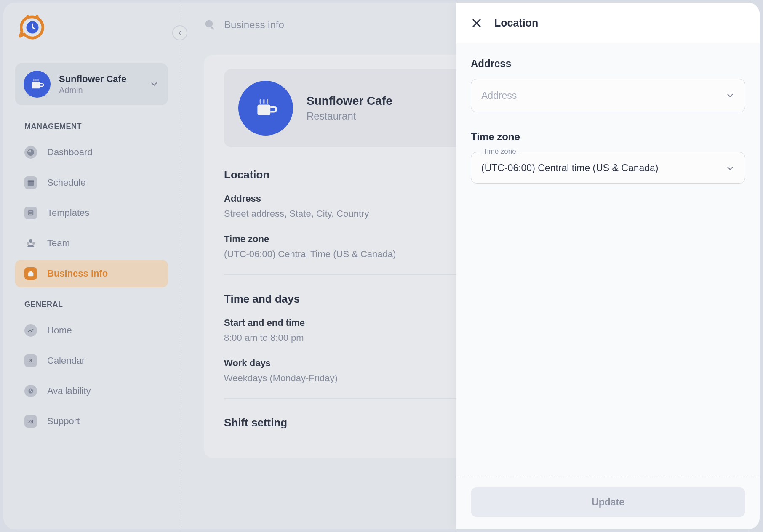  What do you see at coordinates (608, 503) in the screenshot?
I see `drawer-footer: Update` at bounding box center [608, 503].